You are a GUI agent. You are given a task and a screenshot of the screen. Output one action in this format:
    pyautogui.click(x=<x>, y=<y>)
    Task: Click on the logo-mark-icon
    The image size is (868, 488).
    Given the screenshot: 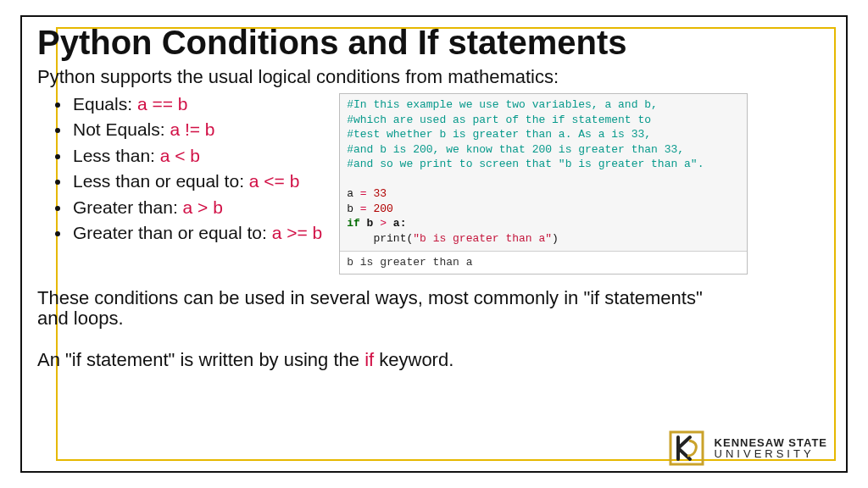 What is the action you would take?
    pyautogui.click(x=687, y=448)
    